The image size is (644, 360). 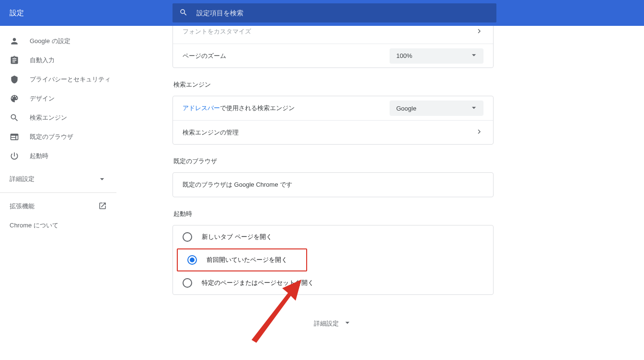 What do you see at coordinates (58, 118) in the screenshot?
I see `sidebar-item-search-engine: 検索エンジン` at bounding box center [58, 118].